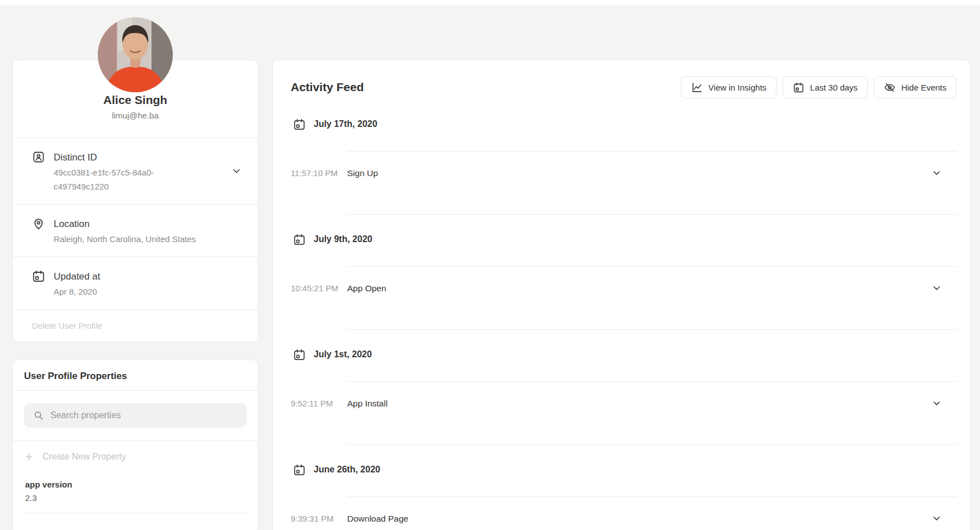  Describe the element at coordinates (84, 457) in the screenshot. I see `create-new-property-label: Create New Property` at that location.